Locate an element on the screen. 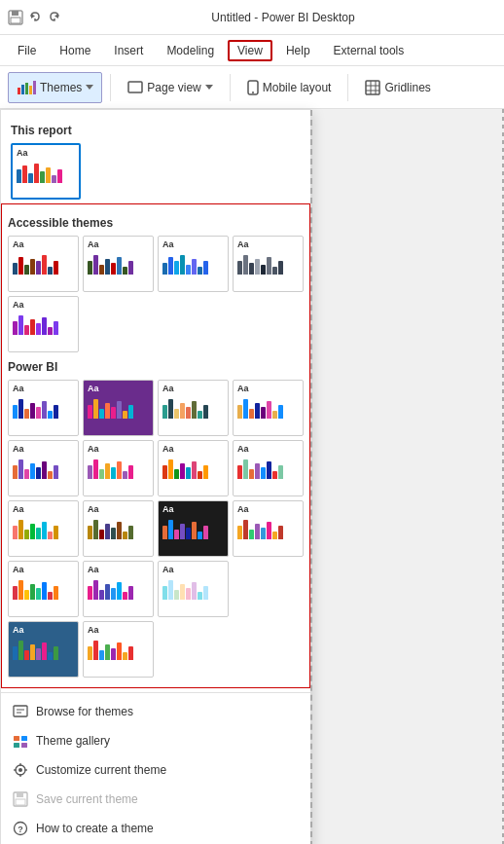 The image size is (504, 844). mobile-layout-icon is located at coordinates (253, 88).